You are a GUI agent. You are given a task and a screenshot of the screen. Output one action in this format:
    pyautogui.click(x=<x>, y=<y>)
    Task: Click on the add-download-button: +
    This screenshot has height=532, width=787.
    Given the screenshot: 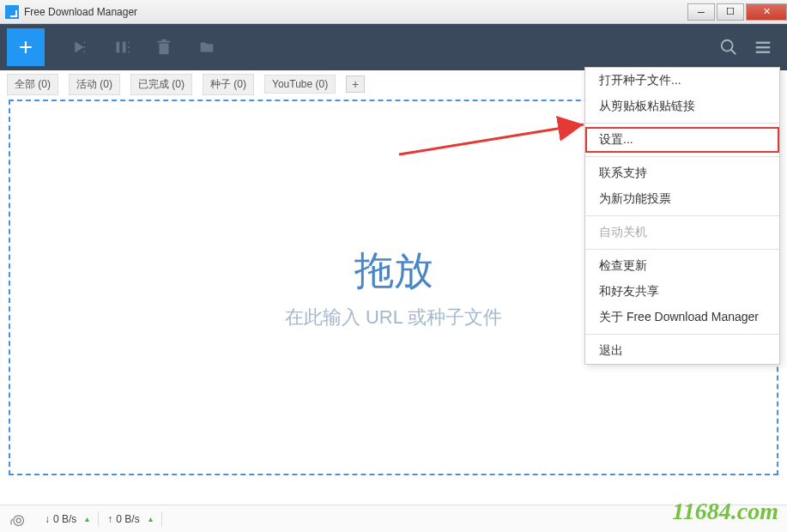 What is the action you would take?
    pyautogui.click(x=26, y=47)
    